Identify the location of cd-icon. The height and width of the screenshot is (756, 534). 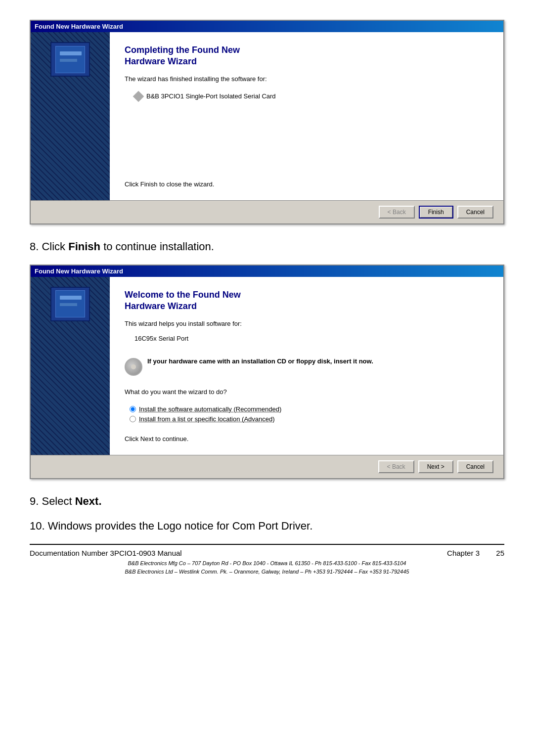
(134, 367).